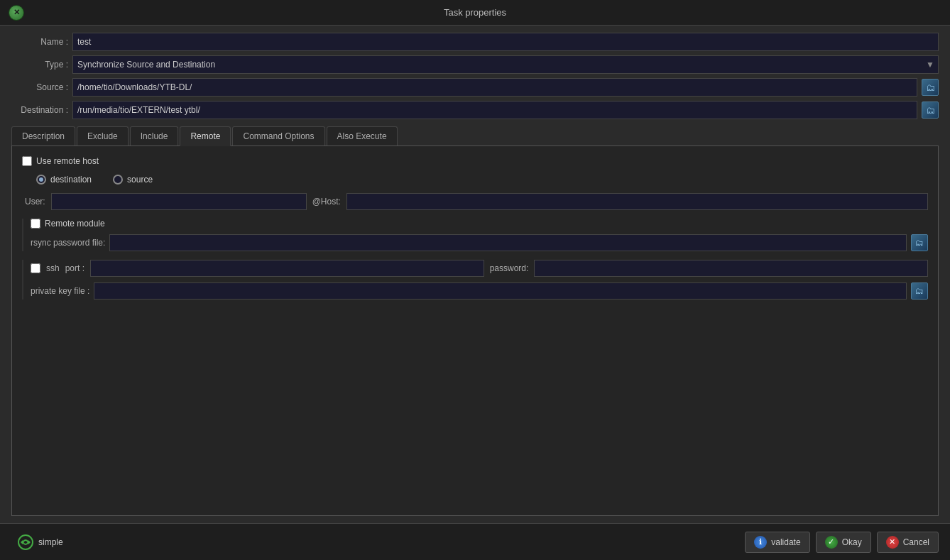 The image size is (950, 560). What do you see at coordinates (43, 136) in the screenshot?
I see `tab-description: Description` at bounding box center [43, 136].